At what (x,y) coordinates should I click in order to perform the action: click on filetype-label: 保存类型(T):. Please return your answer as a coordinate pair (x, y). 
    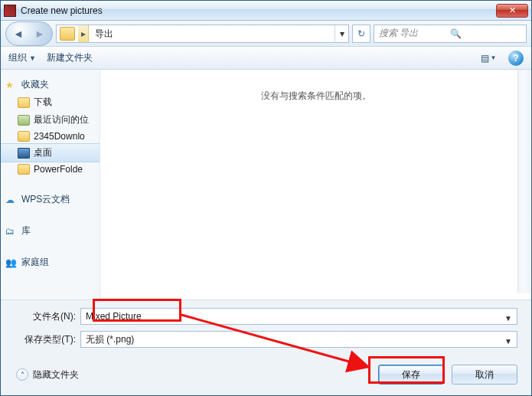
    Looking at the image, I should click on (45, 340).